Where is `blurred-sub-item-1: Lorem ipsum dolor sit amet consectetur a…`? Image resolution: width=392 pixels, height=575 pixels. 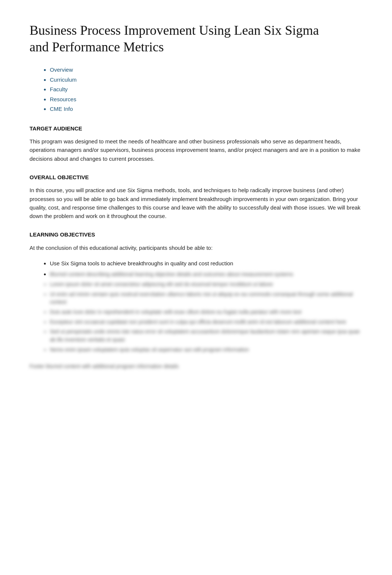
blurred-sub-item-1: Lorem ipsum dolor sit amet consectetur a… is located at coordinates (206, 285).